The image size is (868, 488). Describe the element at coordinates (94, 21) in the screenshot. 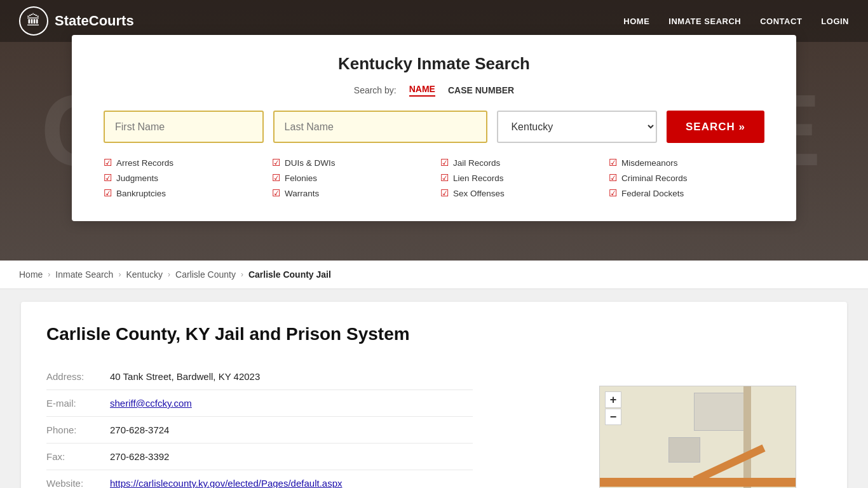

I see `logo-text: StateCourts` at that location.